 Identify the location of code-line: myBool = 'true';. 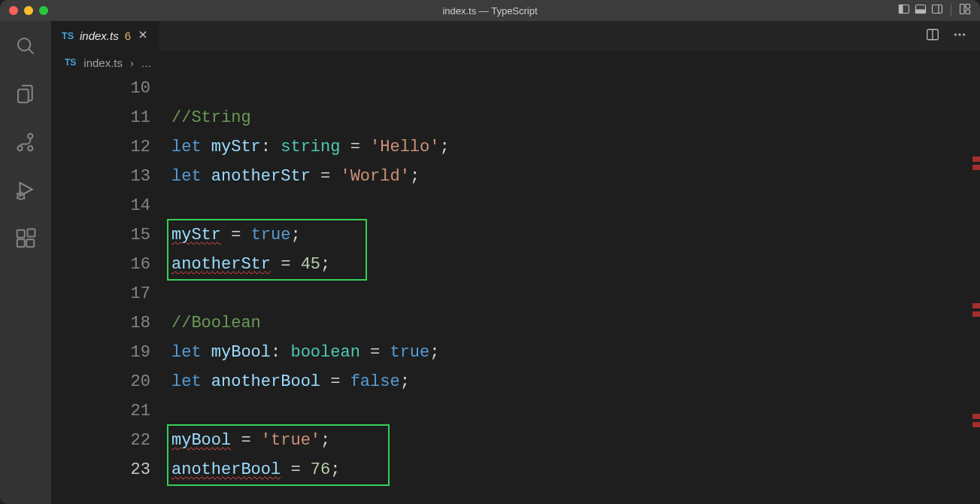
(569, 441).